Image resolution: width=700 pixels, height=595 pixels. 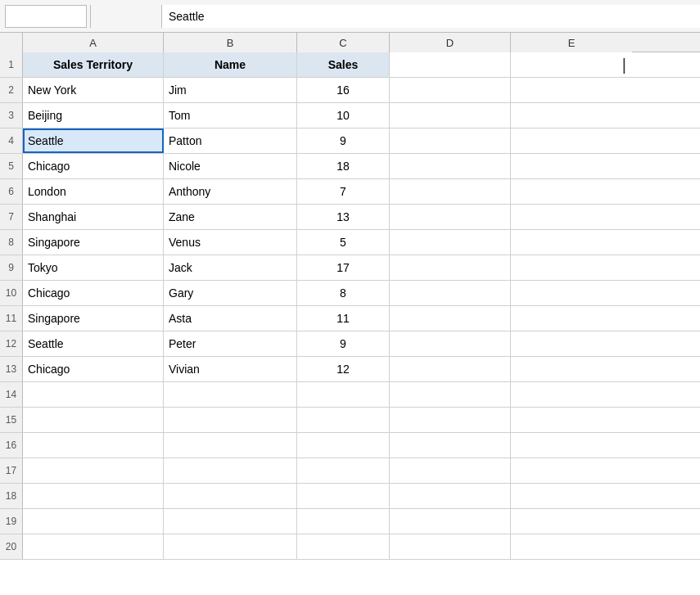 What do you see at coordinates (231, 369) in the screenshot?
I see `cell-13-B: Vivian` at bounding box center [231, 369].